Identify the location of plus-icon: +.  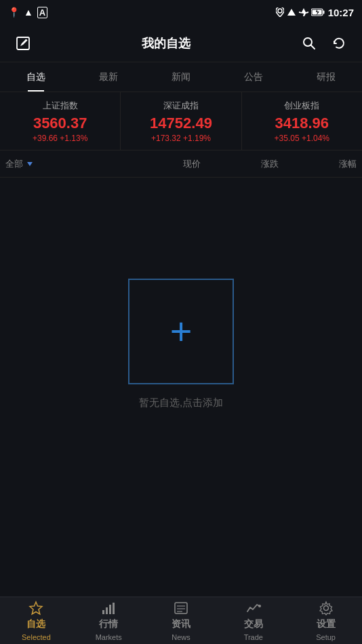
(182, 331).